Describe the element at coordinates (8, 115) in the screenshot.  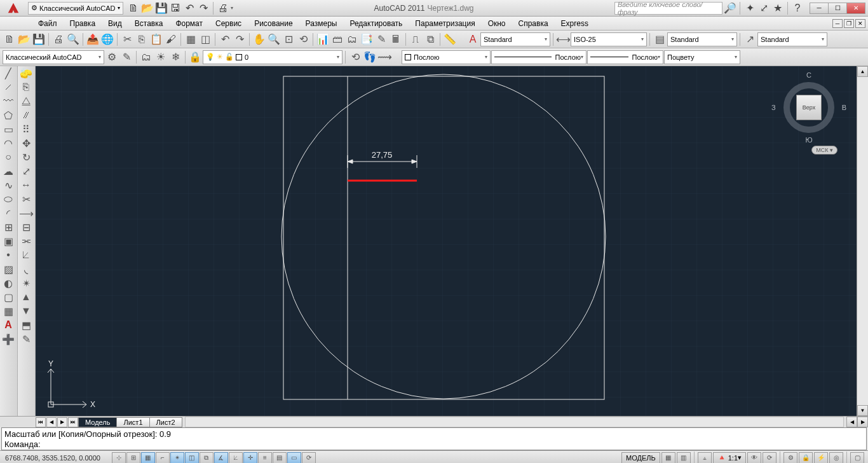
I see `polygon-icon: ⬠` at that location.